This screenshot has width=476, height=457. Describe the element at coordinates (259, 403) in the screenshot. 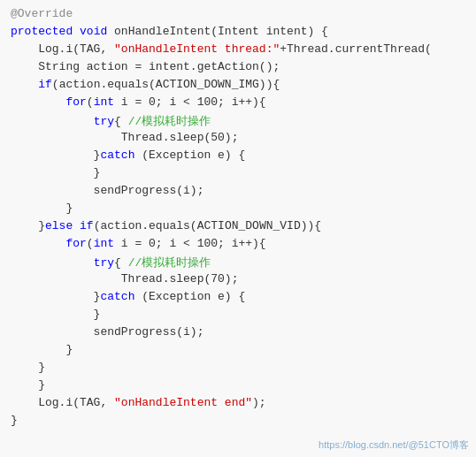

I see `code-token: );` at that location.